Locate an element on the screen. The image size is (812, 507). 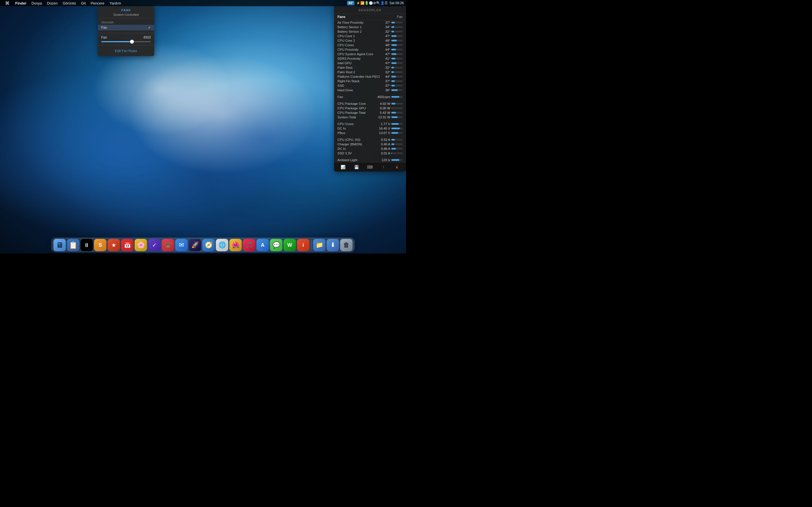
dock-item-omnifocus: ✓ is located at coordinates (154, 245).